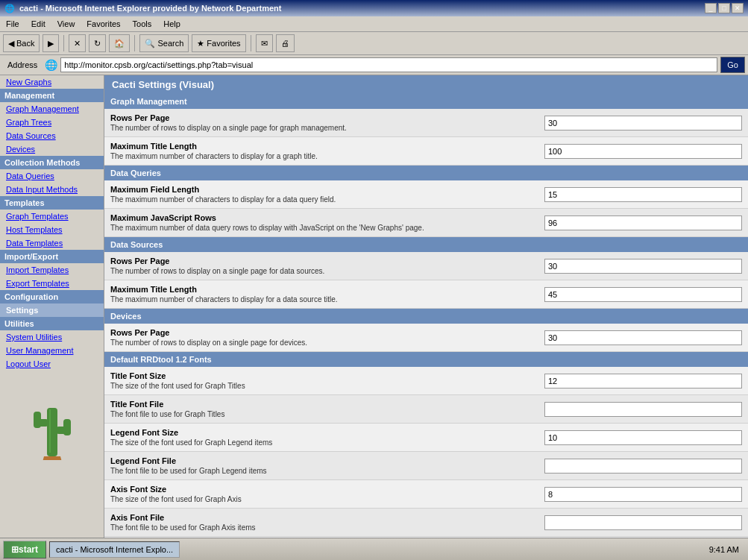 Image resolution: width=748 pixels, height=560 pixels. Describe the element at coordinates (427, 381) in the screenshot. I see `setting-row-title-font-size: Title Font Size The size of the font use…` at that location.